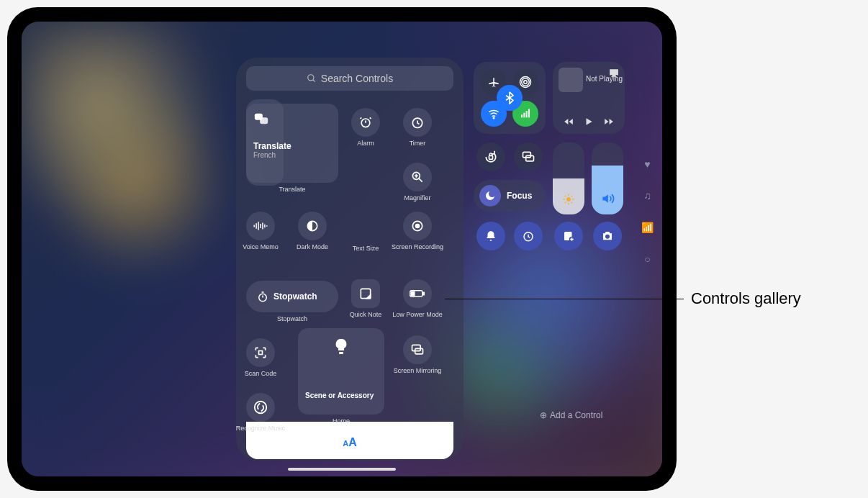  Describe the element at coordinates (417, 226) in the screenshot. I see `screen-recording-tile` at that location.